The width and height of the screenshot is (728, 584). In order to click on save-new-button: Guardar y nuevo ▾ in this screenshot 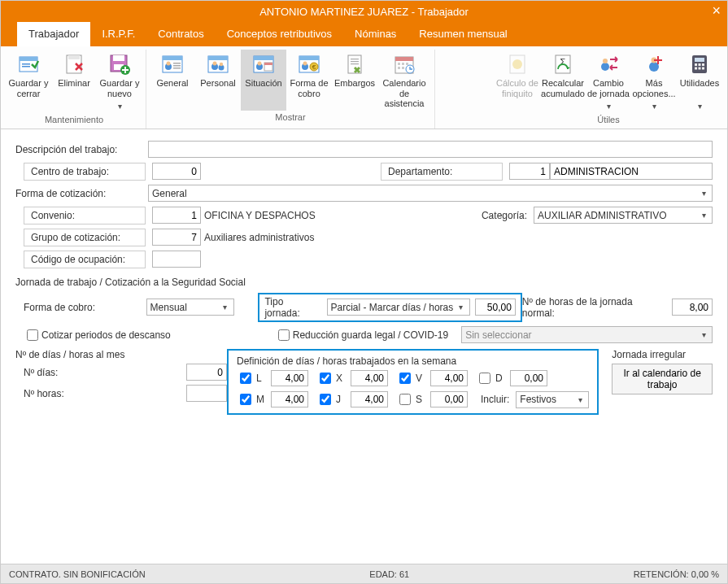, I will do `click(120, 81)`.